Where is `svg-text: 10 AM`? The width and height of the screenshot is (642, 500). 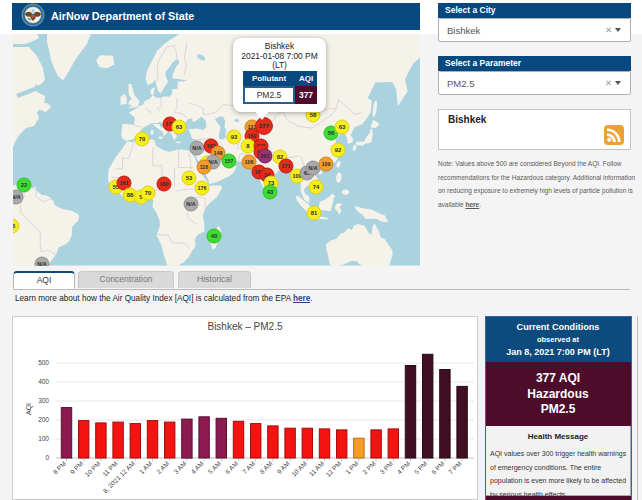
svg-text: 10 AM is located at coordinates (299, 469).